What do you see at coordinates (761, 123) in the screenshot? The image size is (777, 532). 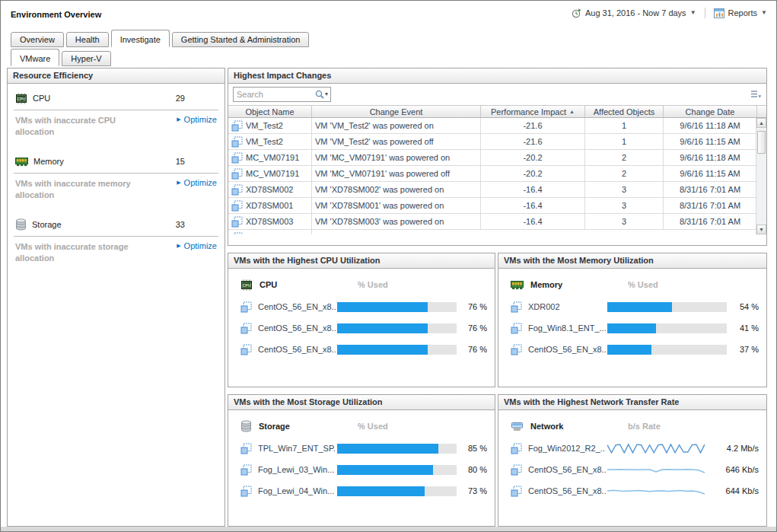 I see `scrollbar-up-icon: ▲` at bounding box center [761, 123].